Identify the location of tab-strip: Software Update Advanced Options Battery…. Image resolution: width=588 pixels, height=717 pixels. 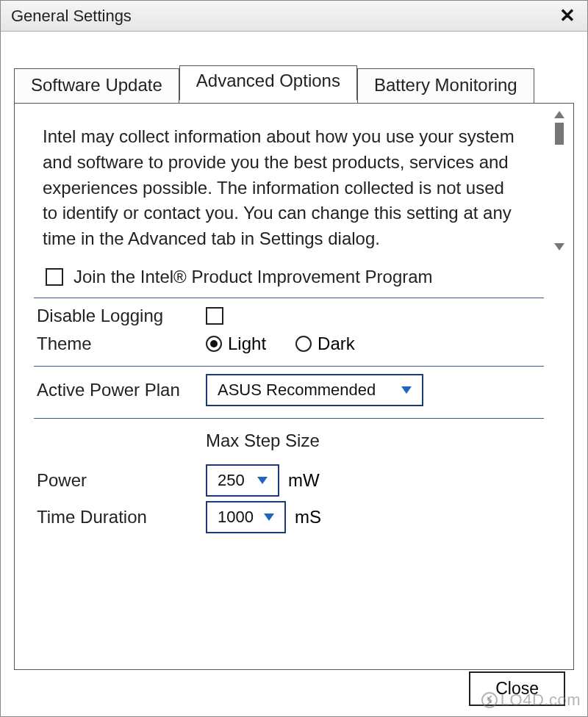
(294, 85).